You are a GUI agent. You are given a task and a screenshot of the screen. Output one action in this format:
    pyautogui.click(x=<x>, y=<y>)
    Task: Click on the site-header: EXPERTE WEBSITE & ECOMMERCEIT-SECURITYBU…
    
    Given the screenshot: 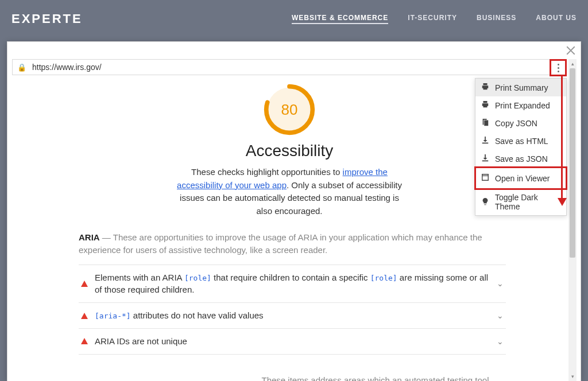 What is the action you would take?
    pyautogui.click(x=294, y=18)
    